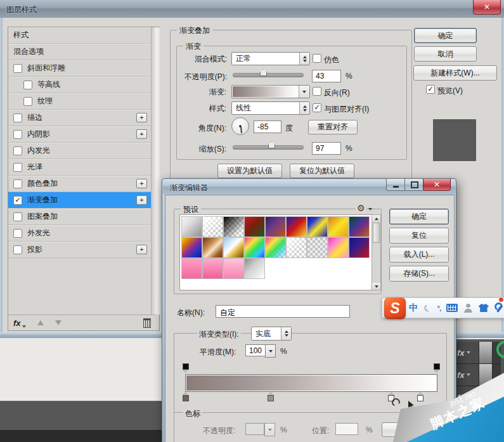 This screenshot has width=504, height=442. Describe the element at coordinates (445, 36) in the screenshot. I see `ok-button: 确定` at that location.